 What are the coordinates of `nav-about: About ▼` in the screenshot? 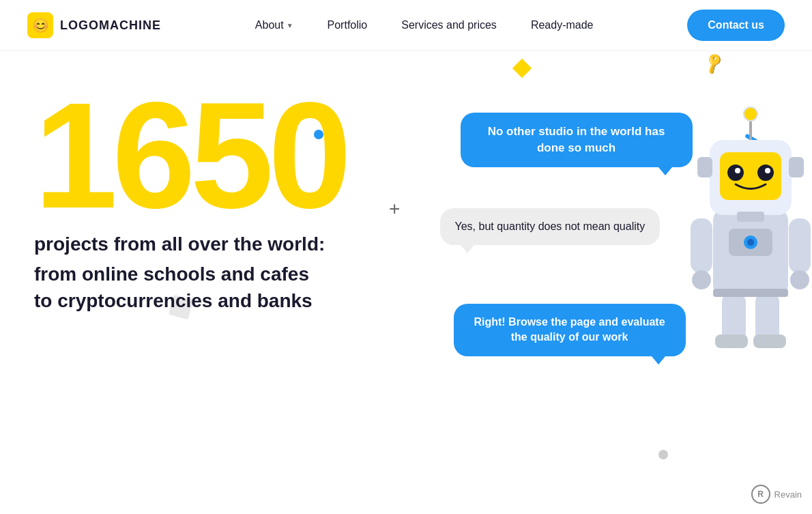 It's located at (274, 25).